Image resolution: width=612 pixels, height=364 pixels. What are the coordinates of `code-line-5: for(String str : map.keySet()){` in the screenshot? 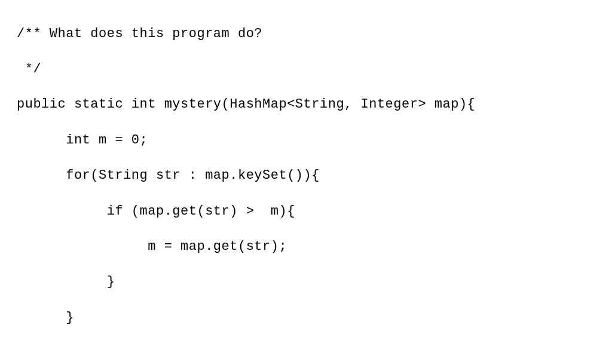 It's located at (306, 176).